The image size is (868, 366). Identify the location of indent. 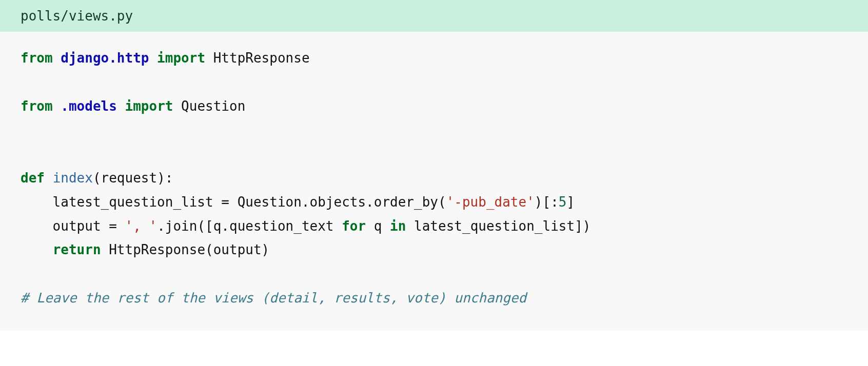
(37, 250).